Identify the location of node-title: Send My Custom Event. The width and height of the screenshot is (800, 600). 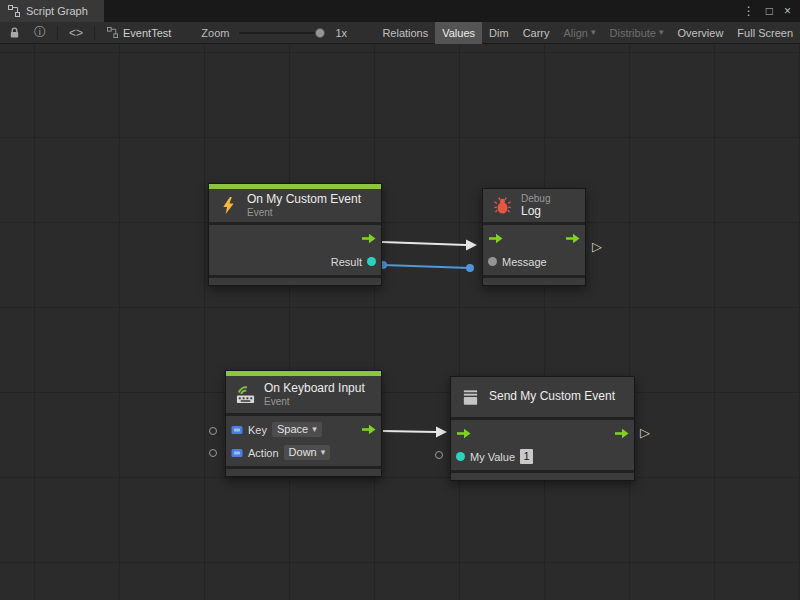
(552, 397).